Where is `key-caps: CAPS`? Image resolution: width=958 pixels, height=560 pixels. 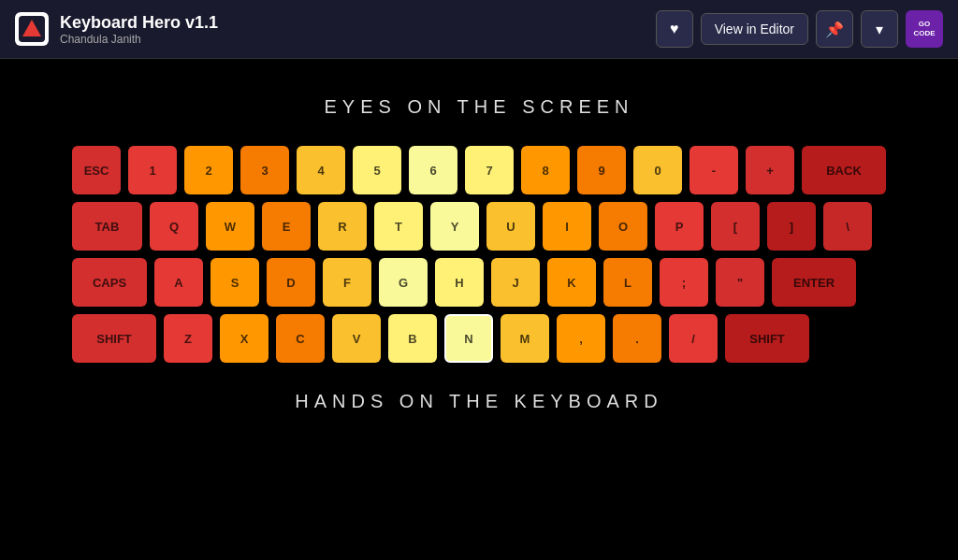
key-caps: CAPS is located at coordinates (109, 282).